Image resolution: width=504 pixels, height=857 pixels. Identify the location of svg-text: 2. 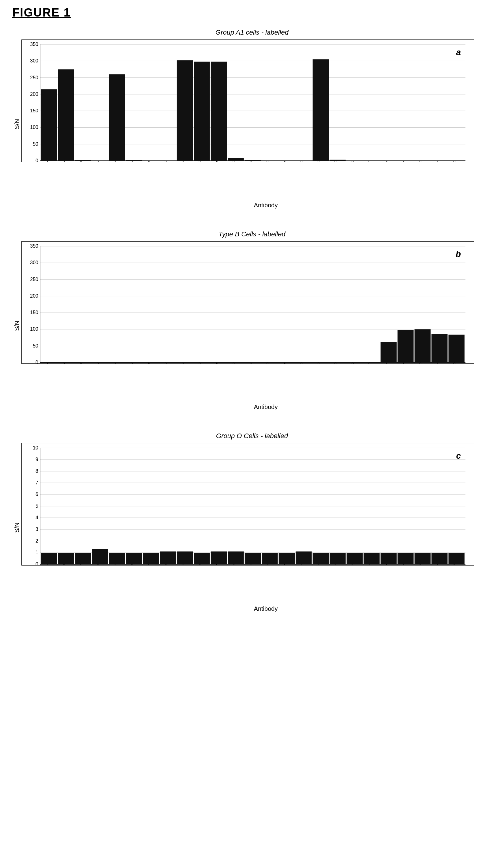
(37, 541).